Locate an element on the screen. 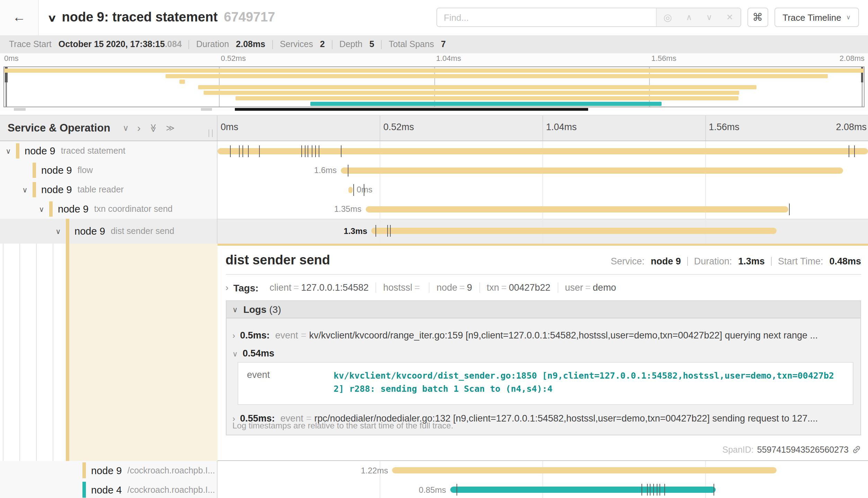 Image resolution: width=868 pixels, height=498 pixels. operation-name: dist sender send is located at coordinates (143, 231).